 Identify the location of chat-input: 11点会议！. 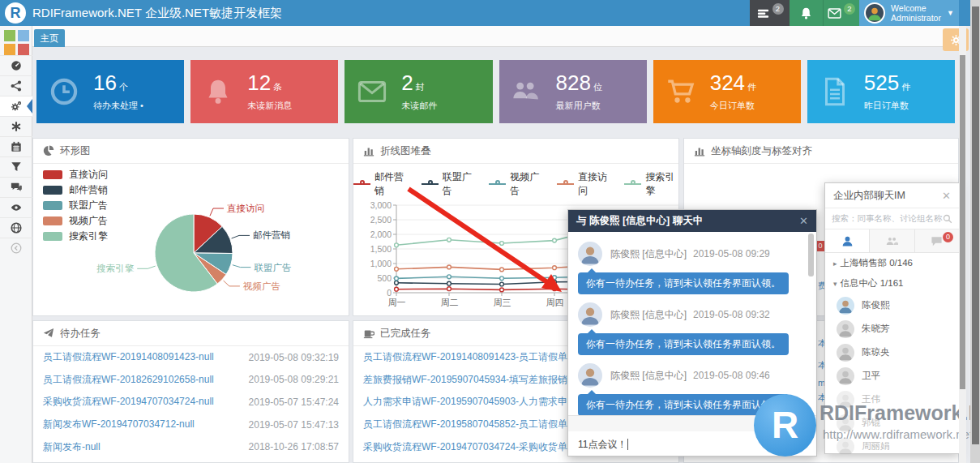
(692, 444).